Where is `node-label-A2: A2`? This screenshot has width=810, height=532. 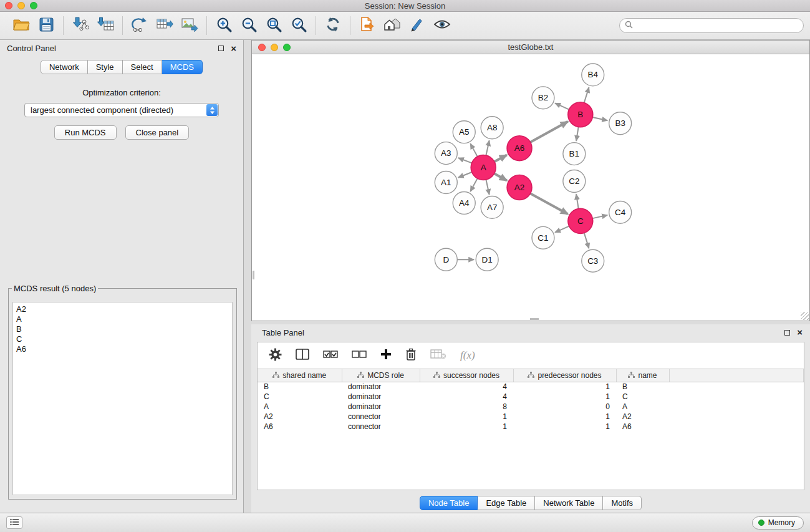 node-label-A2: A2 is located at coordinates (519, 187).